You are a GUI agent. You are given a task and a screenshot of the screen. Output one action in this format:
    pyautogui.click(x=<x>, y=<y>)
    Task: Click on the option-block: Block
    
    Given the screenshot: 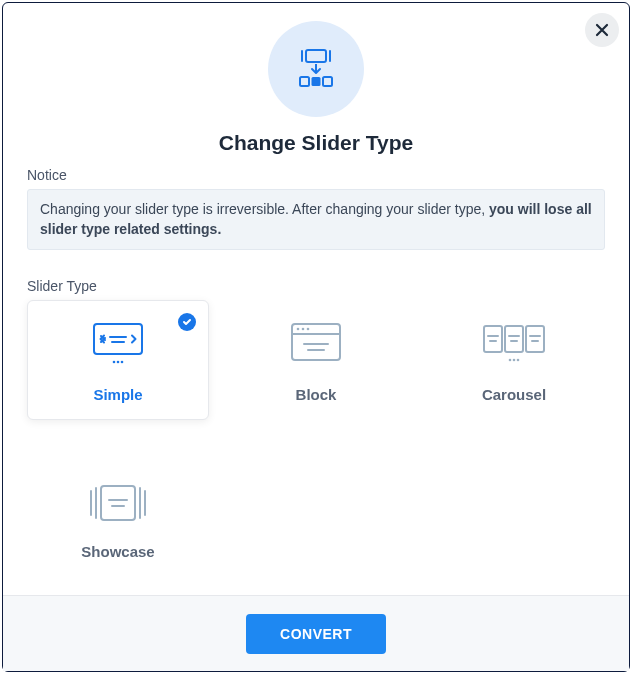 What is the action you would take?
    pyautogui.click(x=316, y=360)
    